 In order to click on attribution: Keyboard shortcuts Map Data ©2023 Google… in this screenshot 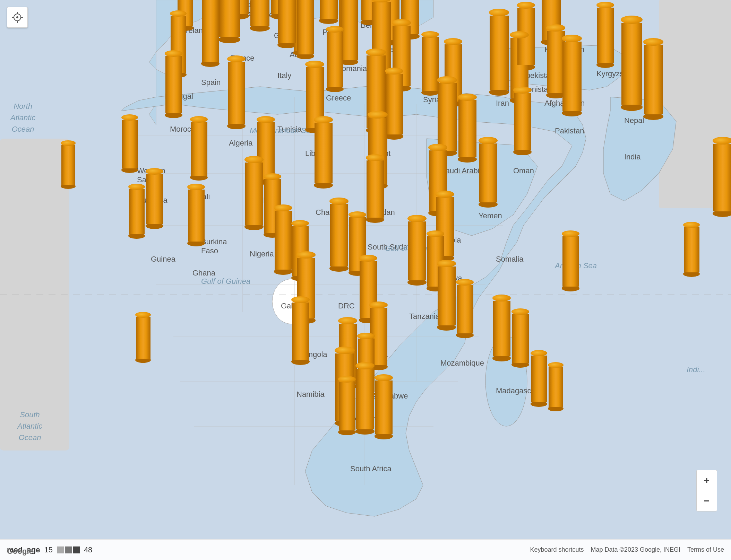, I will do `click(627, 550)`.